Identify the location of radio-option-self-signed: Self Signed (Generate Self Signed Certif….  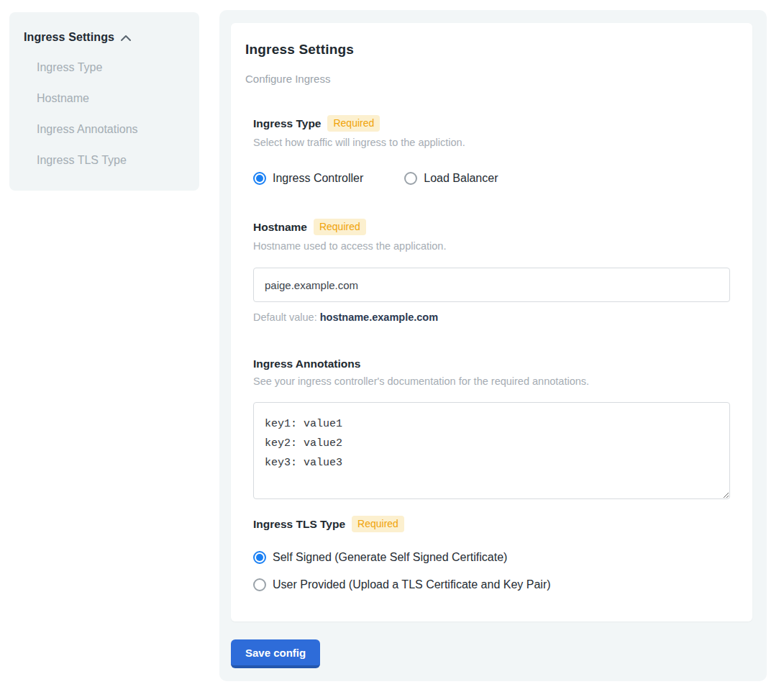
(380, 557).